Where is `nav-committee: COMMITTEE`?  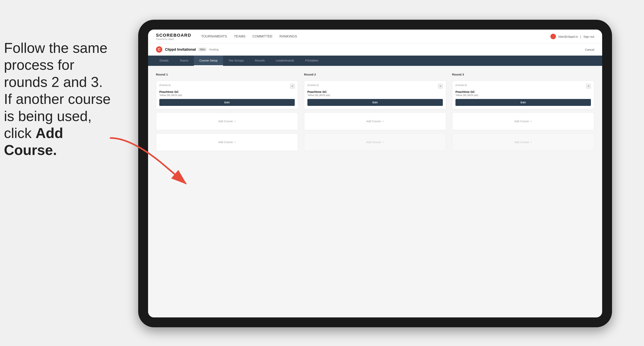
nav-committee: COMMITTEE is located at coordinates (262, 36).